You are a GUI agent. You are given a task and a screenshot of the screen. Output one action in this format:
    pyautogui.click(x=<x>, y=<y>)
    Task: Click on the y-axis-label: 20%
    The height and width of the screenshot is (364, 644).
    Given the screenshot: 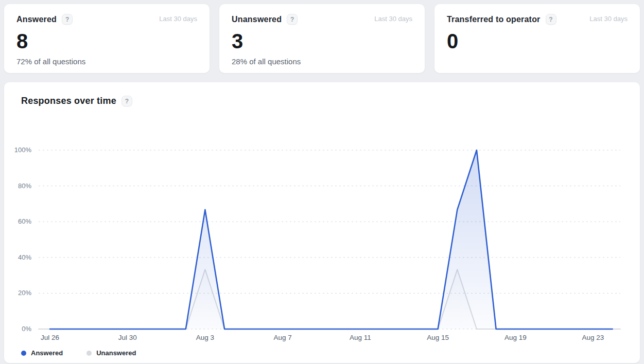 What is the action you would take?
    pyautogui.click(x=25, y=293)
    